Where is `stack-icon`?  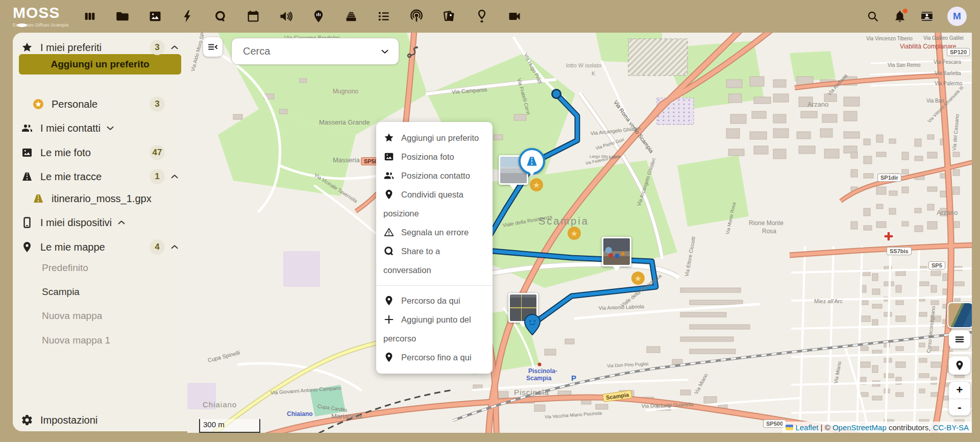
stack-icon is located at coordinates (351, 16).